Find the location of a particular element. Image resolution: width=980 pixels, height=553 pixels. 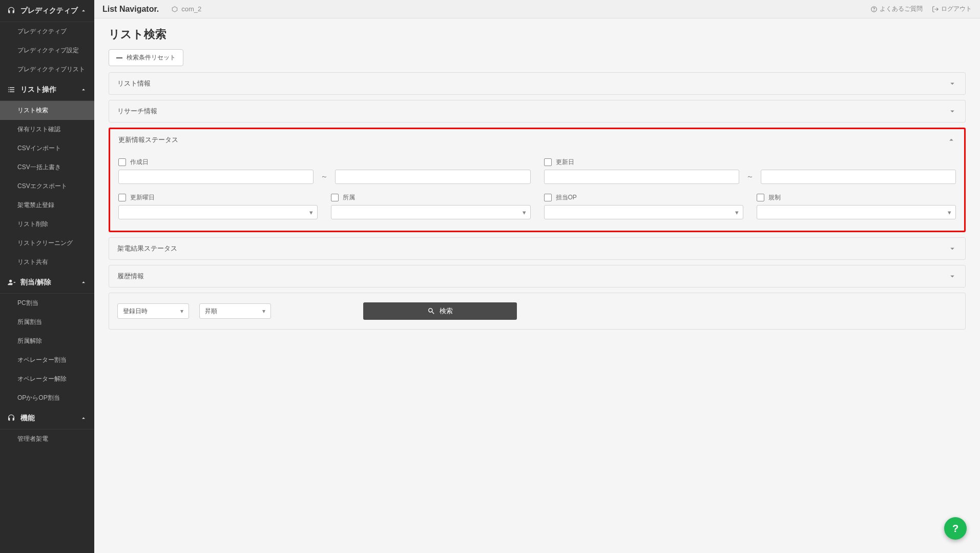

checkbox-affiliation is located at coordinates (335, 198).